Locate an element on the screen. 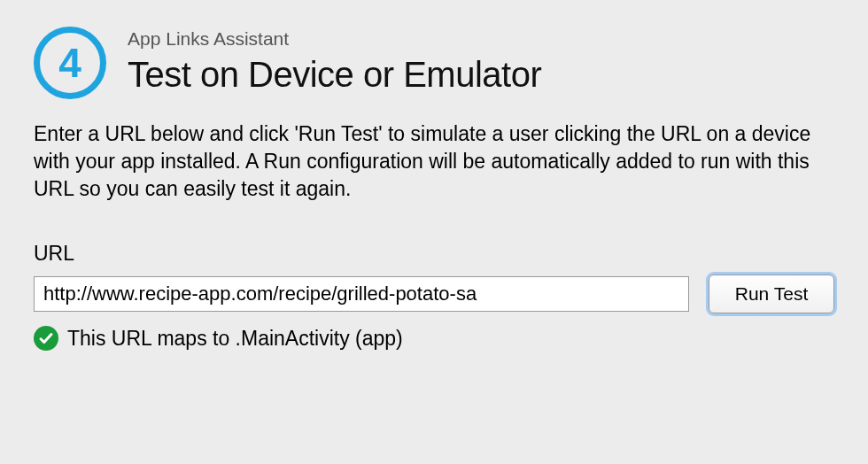  url-label: URL is located at coordinates (434, 253).